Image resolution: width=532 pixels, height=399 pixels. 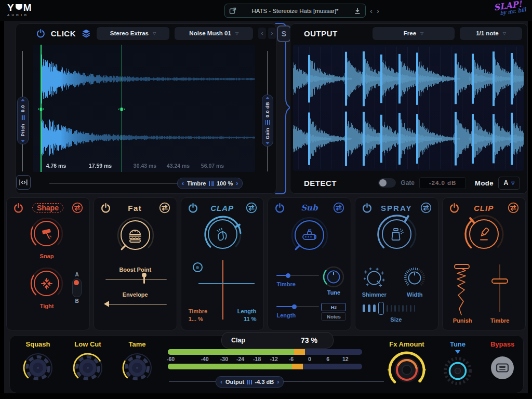 I want to click on sub-knob, so click(x=310, y=235).